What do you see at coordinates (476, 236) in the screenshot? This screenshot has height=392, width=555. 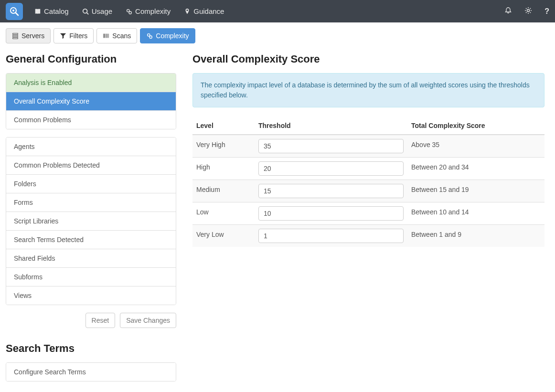 I see `desc-cell: Between 1 and 9` at bounding box center [476, 236].